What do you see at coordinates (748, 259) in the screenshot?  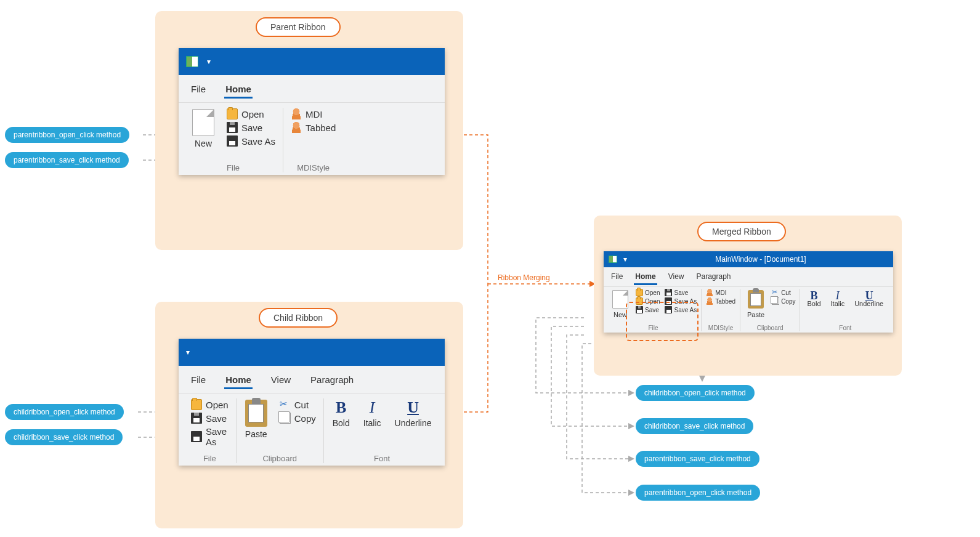 I see `titlebar: ▾ MainWindow - [Document1]` at bounding box center [748, 259].